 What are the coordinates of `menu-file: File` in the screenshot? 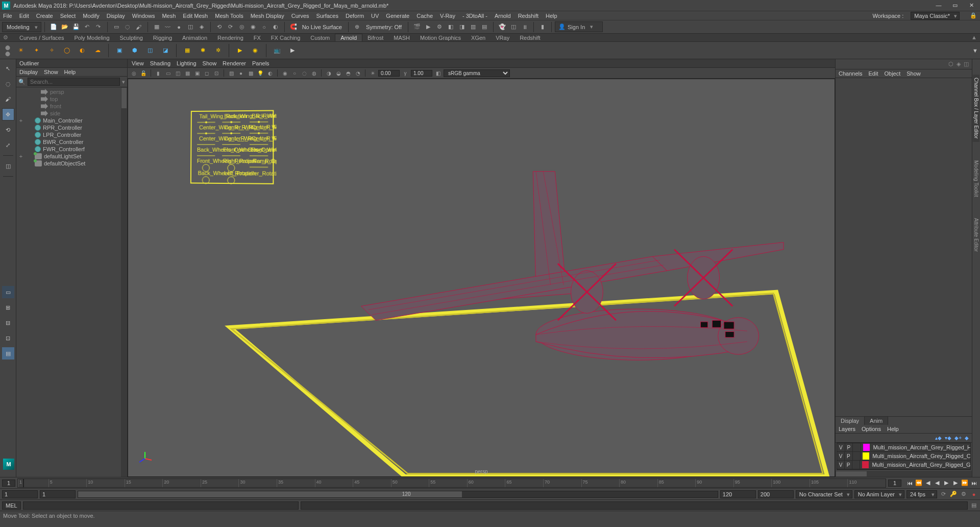 It's located at (8, 16).